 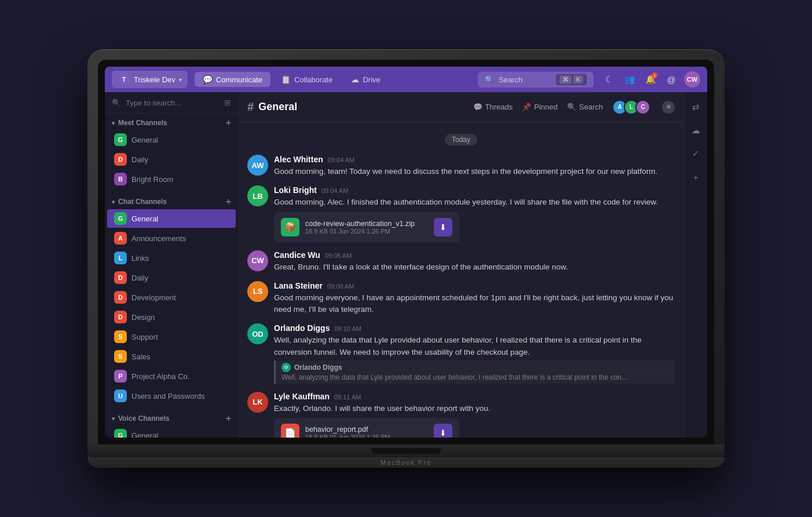 I want to click on voice-channels-label: Voice Channels, so click(x=144, y=418).